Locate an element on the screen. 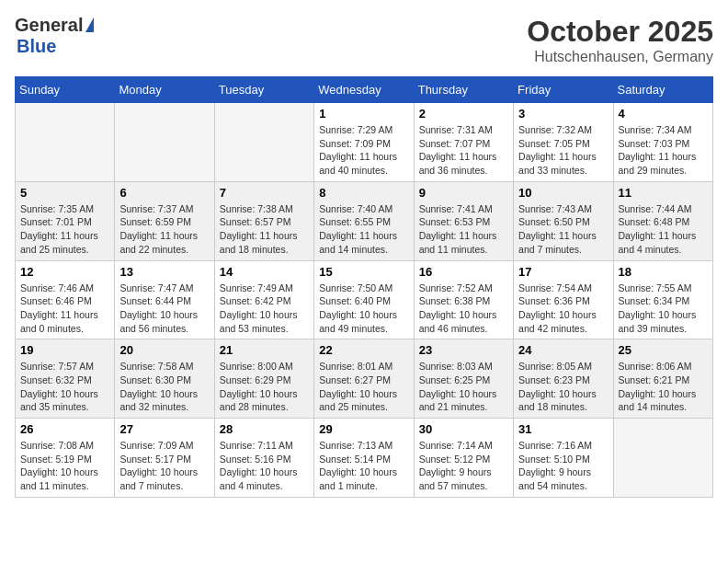 This screenshot has height=563, width=728. title-block: October 2025 Hutschenhausen, Germany is located at coordinates (620, 40).